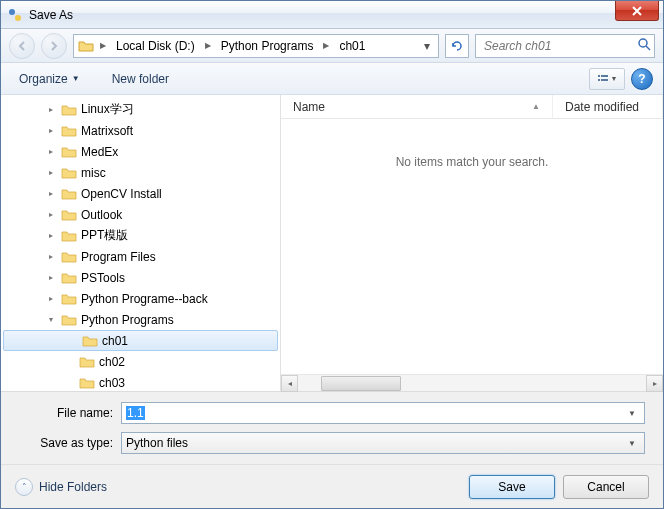 This screenshot has width=664, height=509. I want to click on tree-item-label: ch02, so click(112, 362).